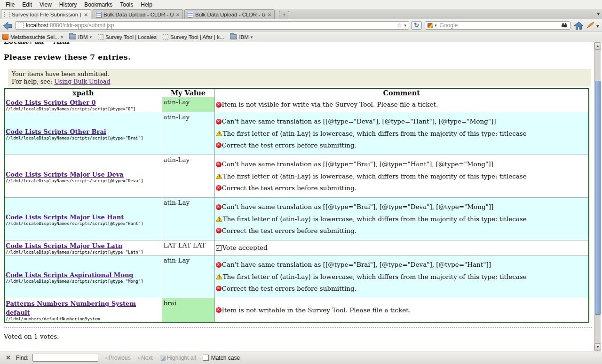 The height and width of the screenshot is (364, 602). I want to click on bookmark-label: IBM, so click(244, 37).